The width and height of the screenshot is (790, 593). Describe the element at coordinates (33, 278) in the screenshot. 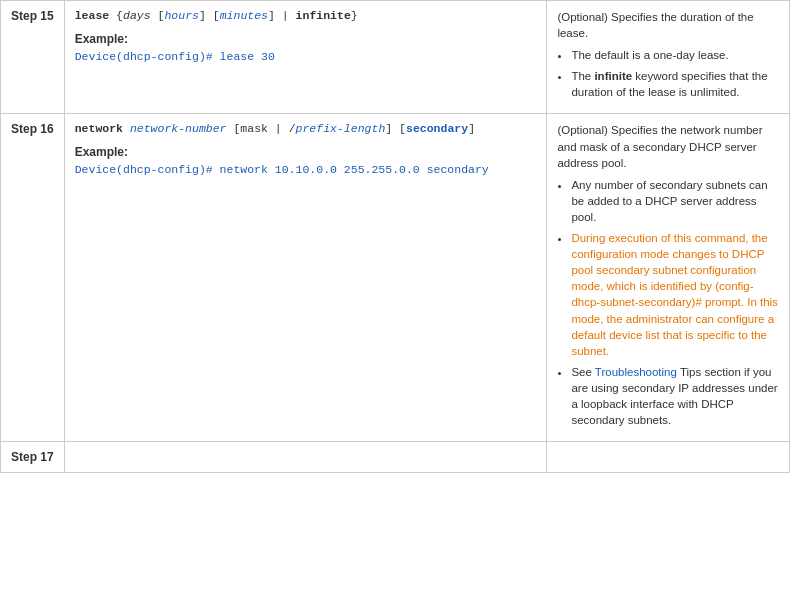

I see `step-16-label: Step 16` at that location.